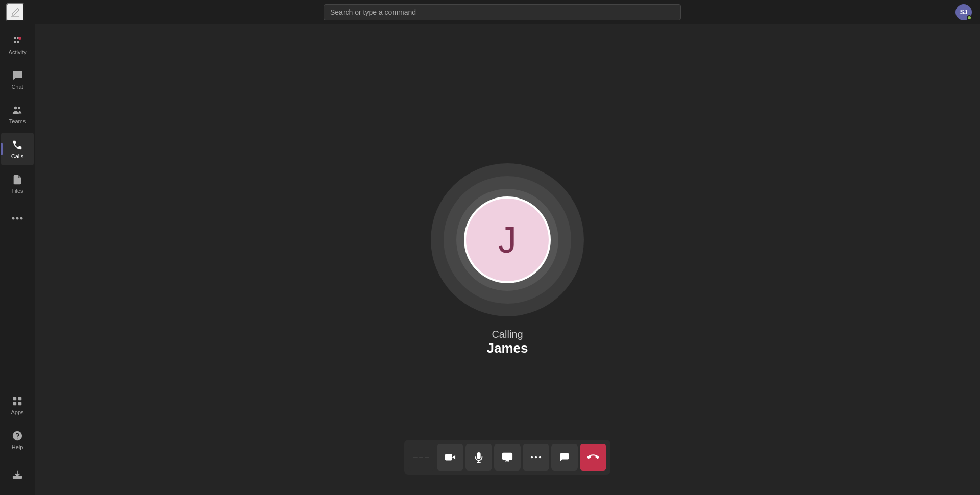 The image size is (980, 495). What do you see at coordinates (17, 121) in the screenshot?
I see `teams-label: Teams` at bounding box center [17, 121].